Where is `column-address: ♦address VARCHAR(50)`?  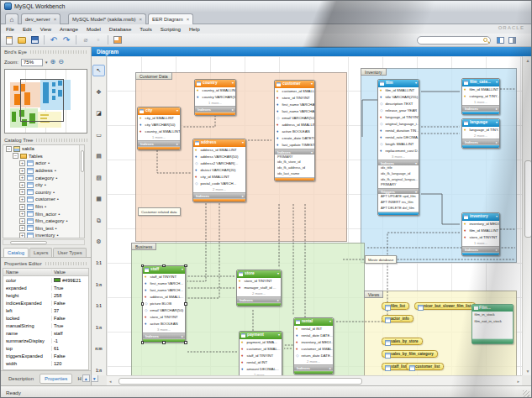
column-address: ♦address VARCHAR(50) is located at coordinates (219, 157).